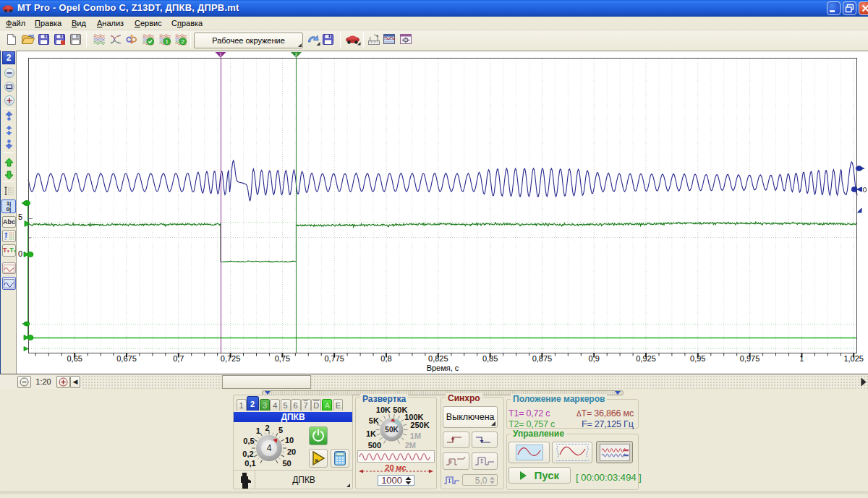 This screenshot has width=868, height=498. Describe the element at coordinates (646, 359) in the screenshot. I see `svg-text: 0,925` at that location.